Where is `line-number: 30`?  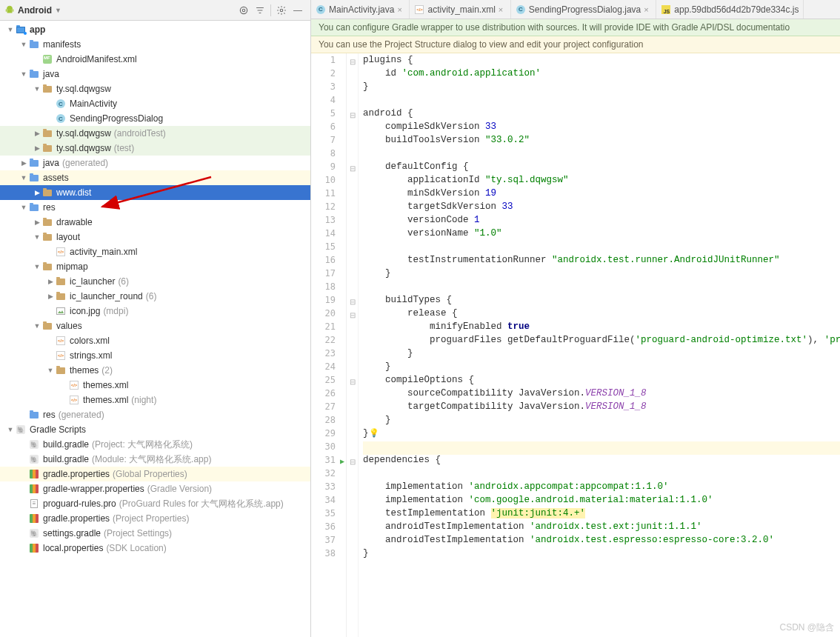
line-number: 30 is located at coordinates (329, 448).